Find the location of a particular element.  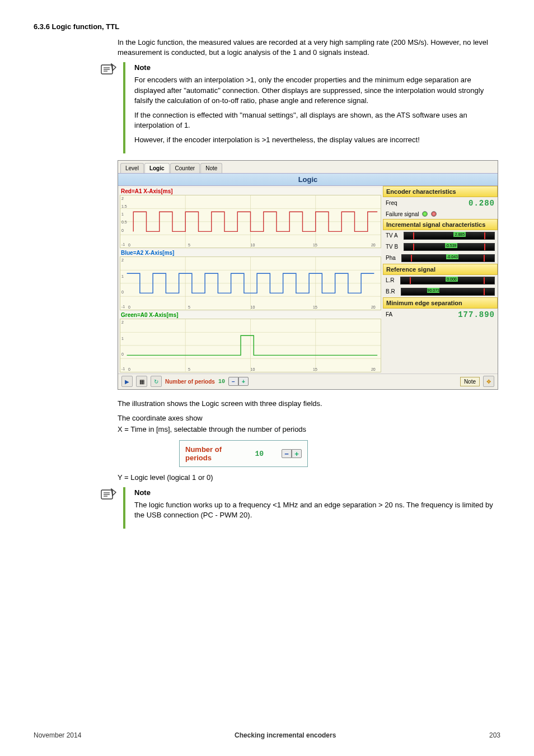

encoder-char-header: Encoder characteristics is located at coordinates (440, 192).